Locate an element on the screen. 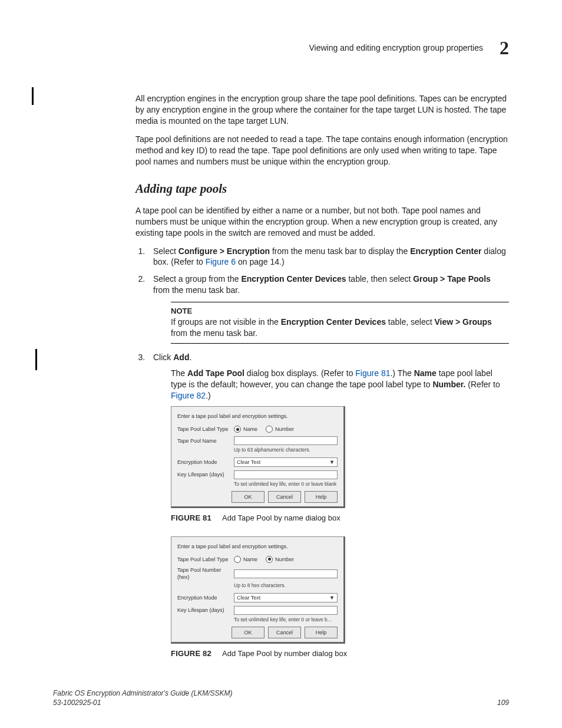  pool-number-label: Tape Pool Number (hex) is located at coordinates (206, 574).